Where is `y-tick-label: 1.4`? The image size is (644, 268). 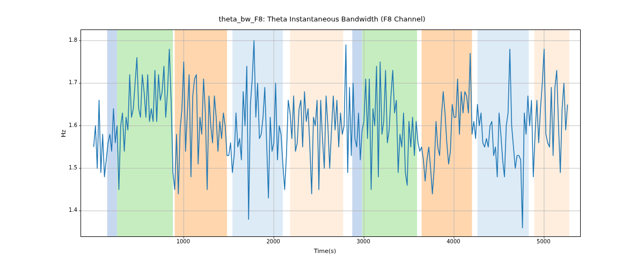 y-tick-label: 1.4 is located at coordinates (73, 210).